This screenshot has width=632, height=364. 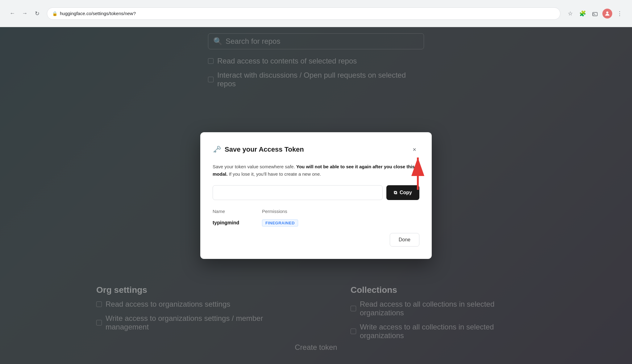 I want to click on done-button: Done, so click(x=405, y=240).